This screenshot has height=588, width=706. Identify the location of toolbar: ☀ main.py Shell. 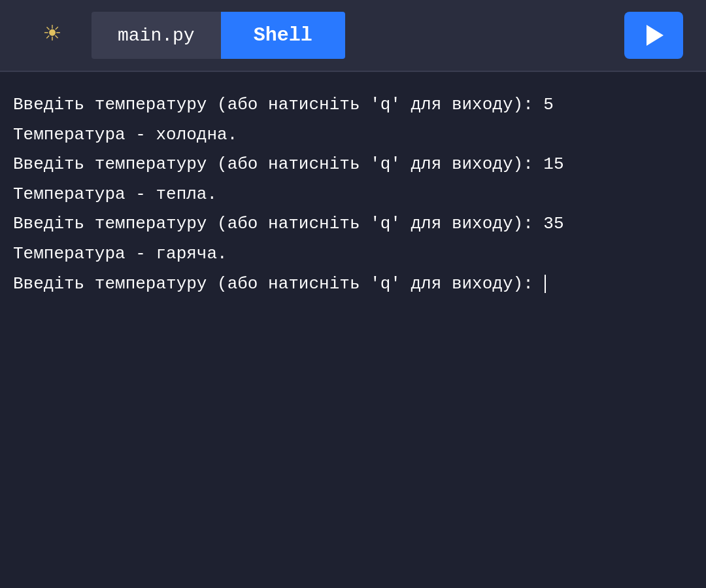
(353, 36).